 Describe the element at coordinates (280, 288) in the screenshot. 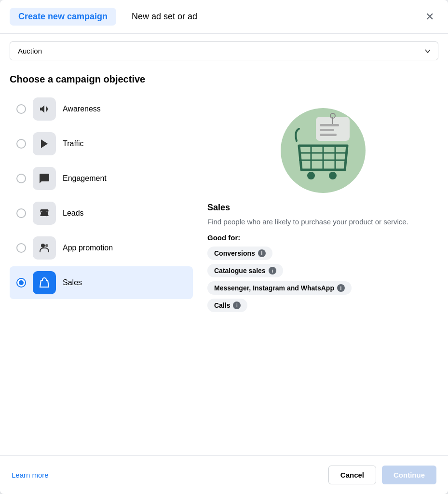

I see `tag-messenger: Messenger, Instagram and WhatsApp i` at that location.